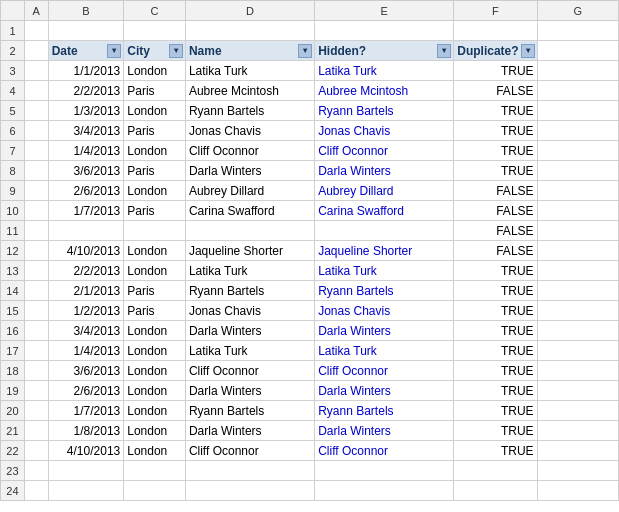  Describe the element at coordinates (155, 291) in the screenshot. I see `cell-city-14: Paris` at that location.